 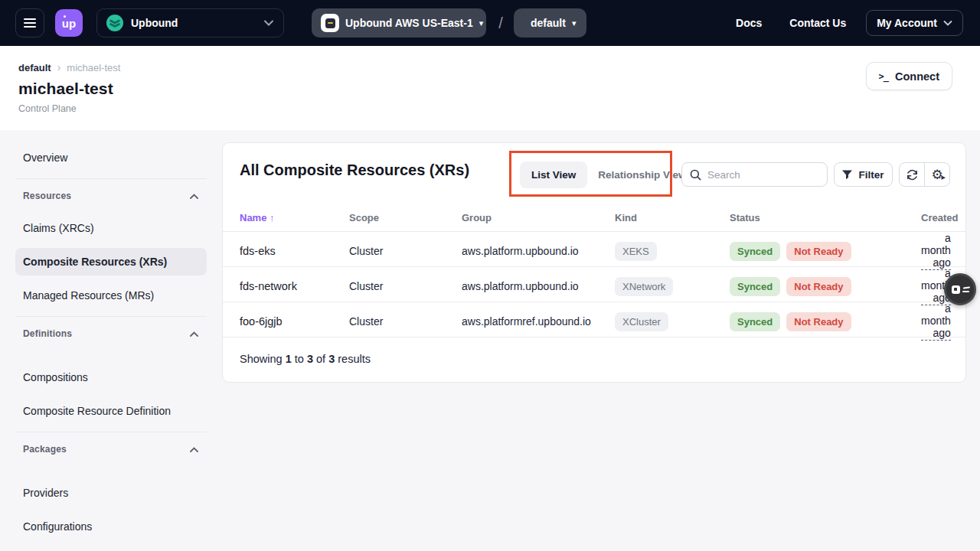 I want to click on view-toggle: List View Relationship View, so click(x=609, y=174).